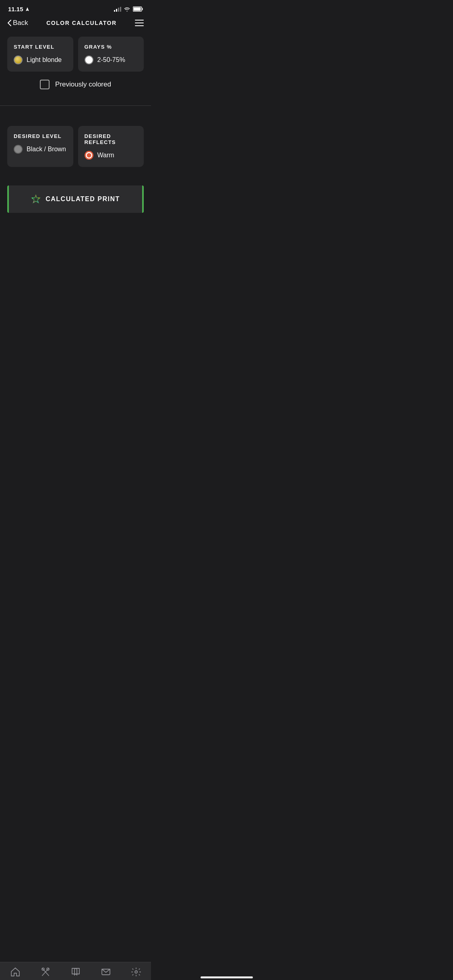 The width and height of the screenshot is (453, 980). What do you see at coordinates (46, 149) in the screenshot?
I see `desired-level-value: Black / Brown` at bounding box center [46, 149].